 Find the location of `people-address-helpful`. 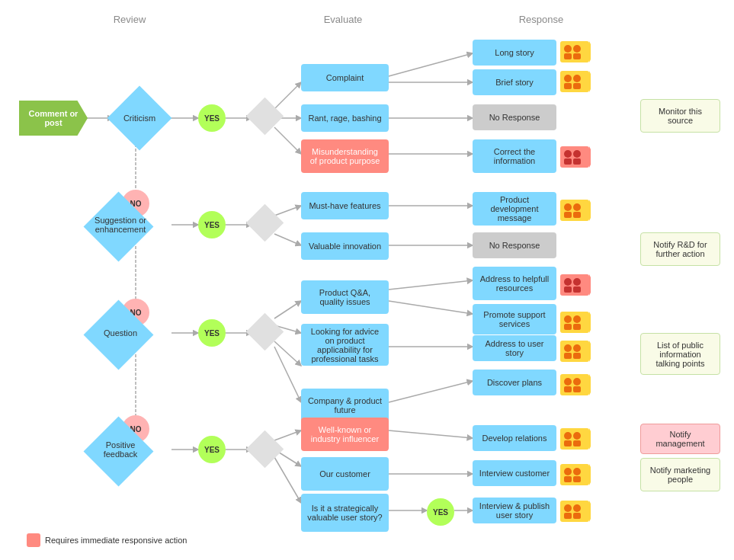

people-address-helpful is located at coordinates (575, 286).